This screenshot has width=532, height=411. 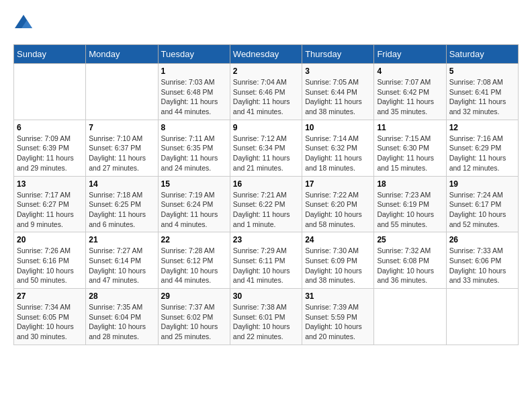 I want to click on day-cell: 10Sunrise: 7:14 AM Sunset: 6:32 PM Dayli…, so click(x=339, y=148).